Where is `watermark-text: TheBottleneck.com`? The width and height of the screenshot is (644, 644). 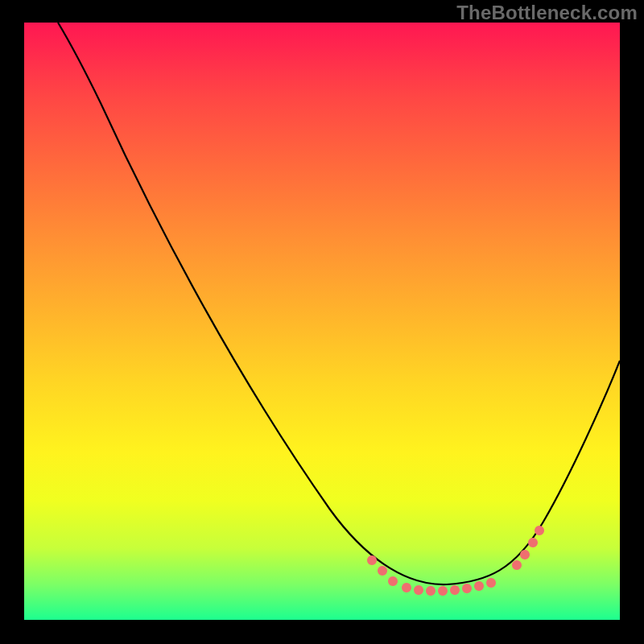
watermark-text: TheBottleneck.com is located at coordinates (547, 13).